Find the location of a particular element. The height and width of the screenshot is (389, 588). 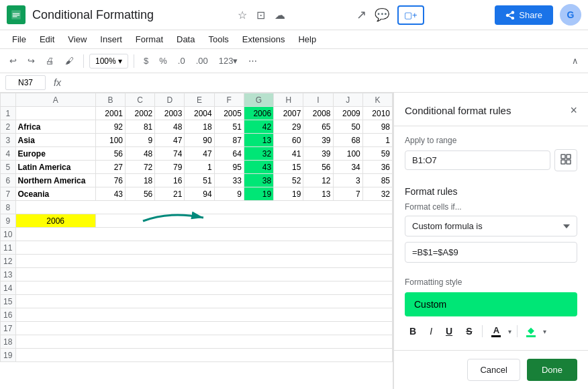

cell-H4: 41 is located at coordinates (289, 154).